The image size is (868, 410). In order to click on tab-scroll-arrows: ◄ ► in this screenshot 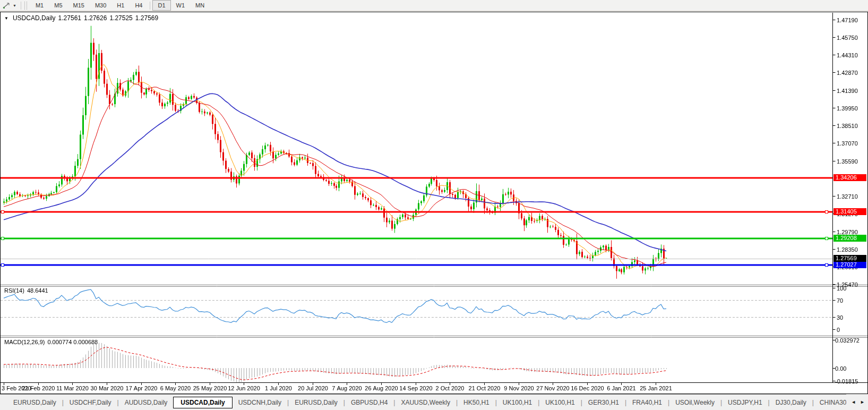, I will do `click(857, 402)`.